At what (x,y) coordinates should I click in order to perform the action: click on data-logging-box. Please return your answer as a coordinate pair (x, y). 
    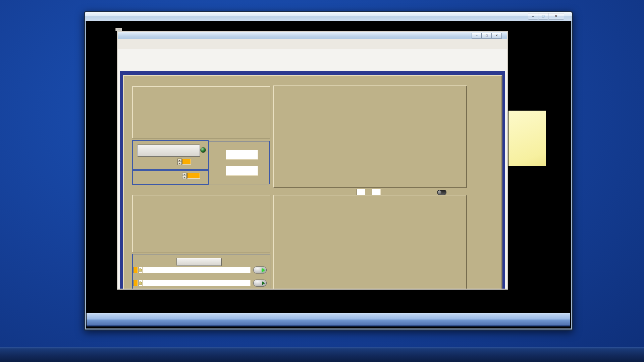
    Looking at the image, I should click on (201, 272).